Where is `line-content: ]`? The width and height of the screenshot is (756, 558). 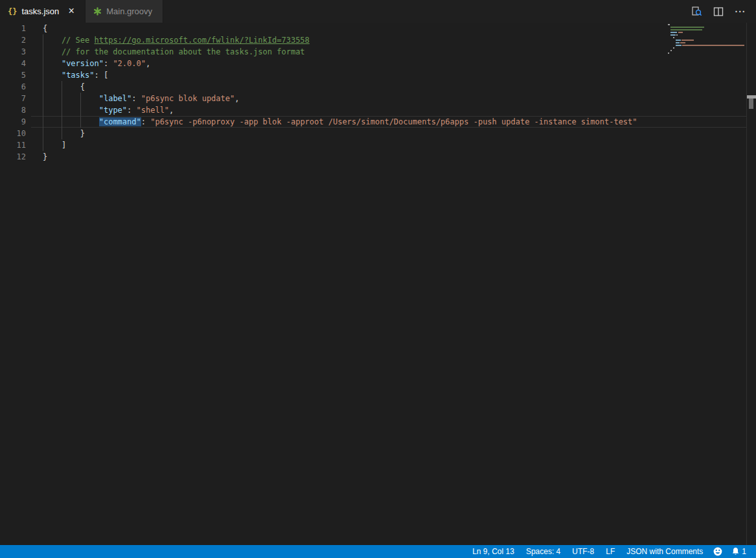 line-content: ] is located at coordinates (54, 145).